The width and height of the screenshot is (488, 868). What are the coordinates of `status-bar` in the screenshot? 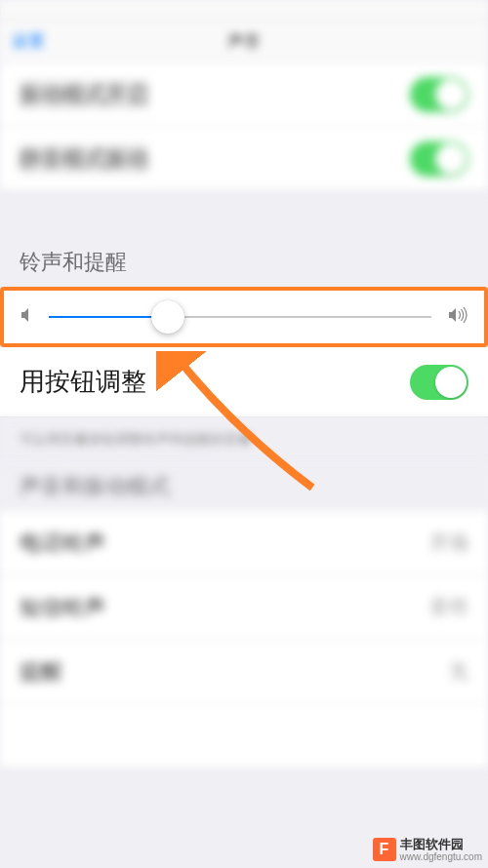 It's located at (244, 10).